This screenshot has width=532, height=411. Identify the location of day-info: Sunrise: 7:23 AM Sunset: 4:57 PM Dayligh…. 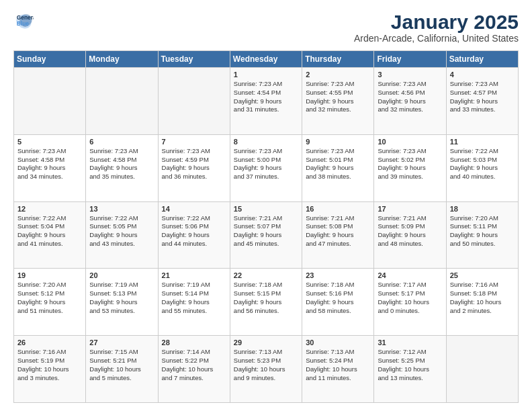
(482, 97).